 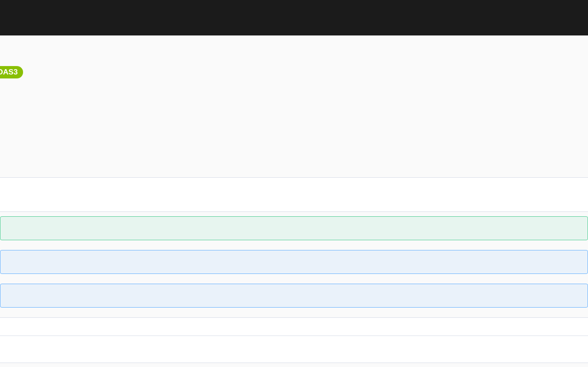 What do you see at coordinates (294, 349) in the screenshot?
I see `bottom-section` at bounding box center [294, 349].